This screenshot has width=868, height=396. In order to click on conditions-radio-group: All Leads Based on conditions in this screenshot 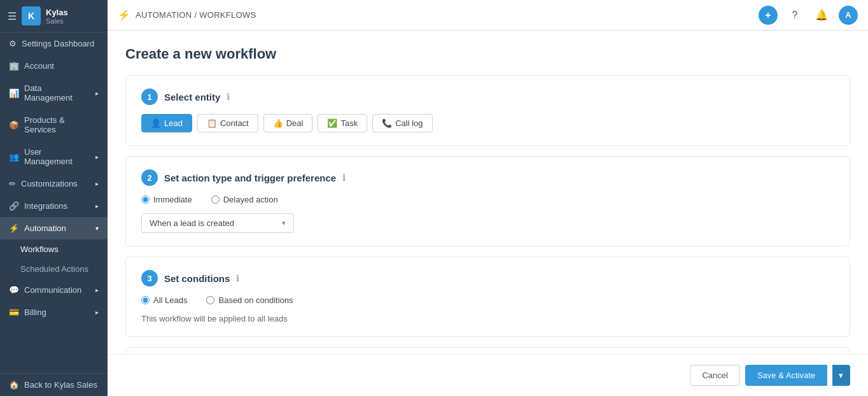, I will do `click(487, 301)`.